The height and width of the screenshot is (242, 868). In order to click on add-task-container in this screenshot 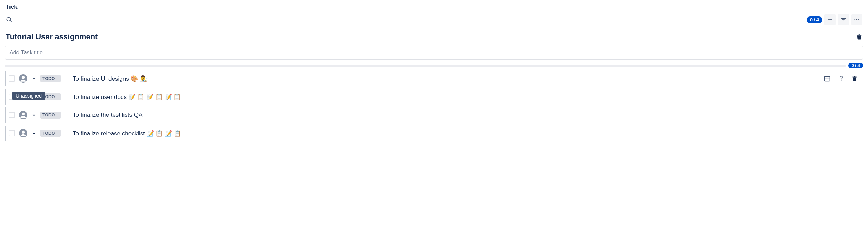, I will do `click(434, 53)`.